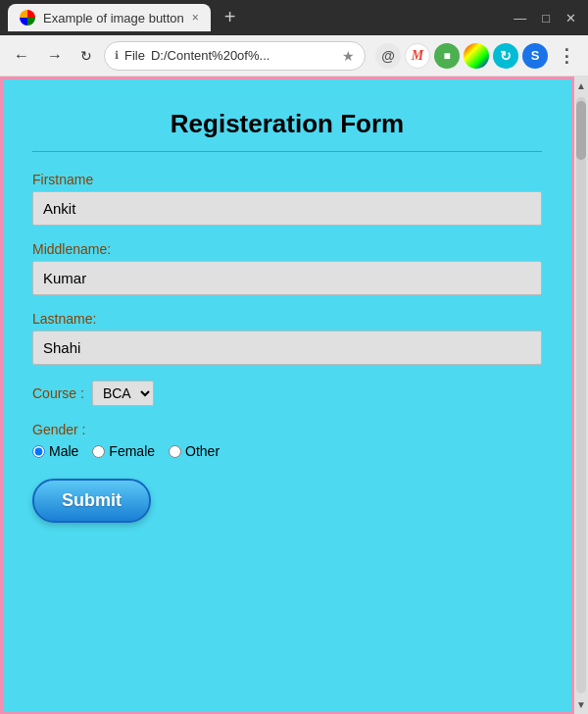 The image size is (588, 714). I want to click on course-select: BCA BBA BSc BA, so click(123, 393).